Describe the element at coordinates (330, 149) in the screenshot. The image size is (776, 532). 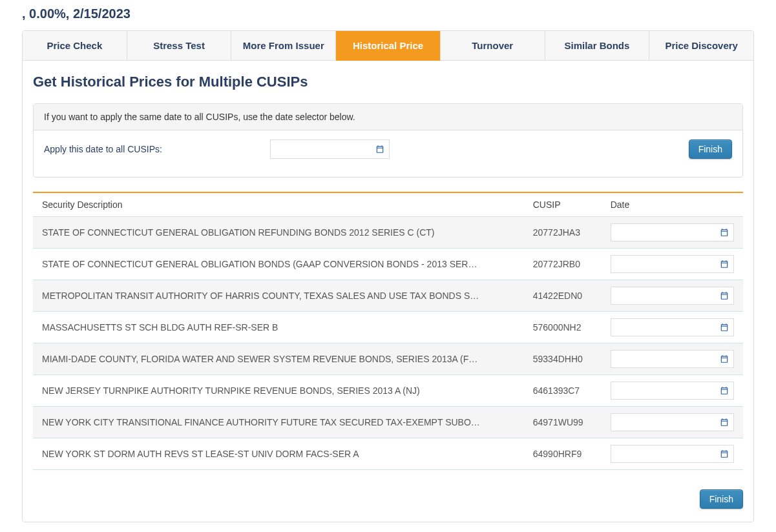
I see `apply-date-input` at that location.